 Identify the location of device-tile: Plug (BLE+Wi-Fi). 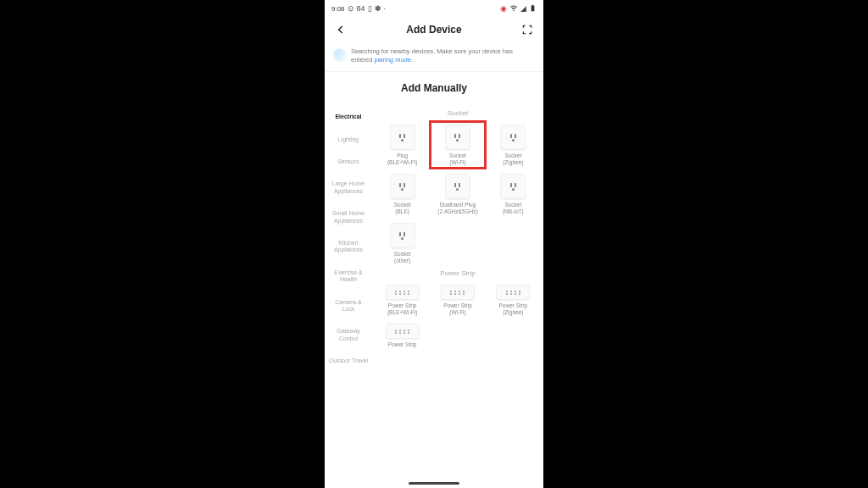
(402, 145).